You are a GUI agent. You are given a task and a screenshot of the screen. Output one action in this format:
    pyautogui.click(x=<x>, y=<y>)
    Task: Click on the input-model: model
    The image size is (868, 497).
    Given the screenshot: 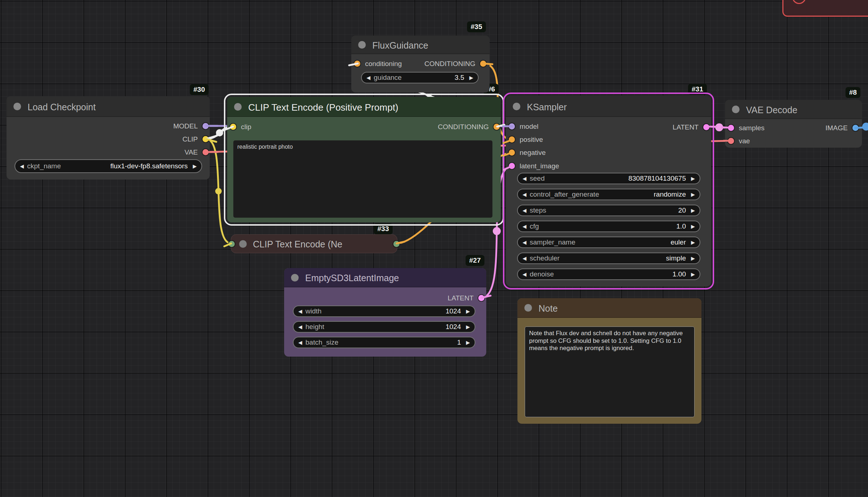 What is the action you would take?
    pyautogui.click(x=524, y=126)
    